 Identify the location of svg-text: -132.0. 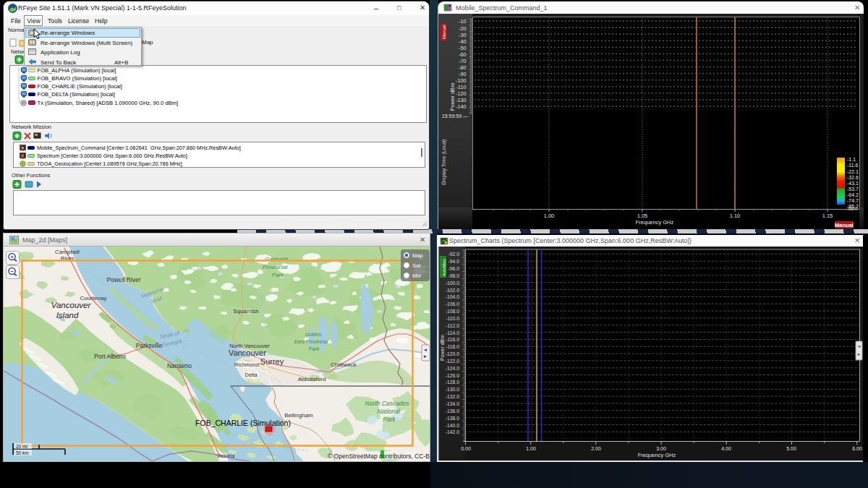
(453, 396).